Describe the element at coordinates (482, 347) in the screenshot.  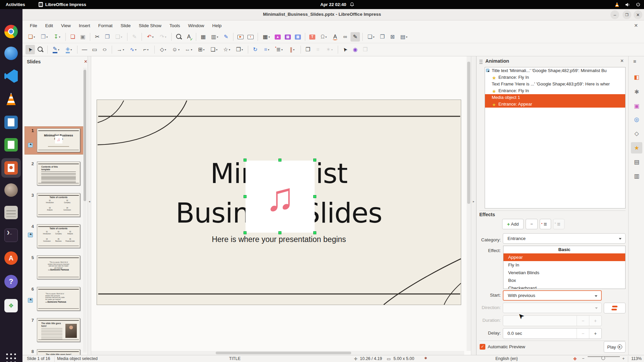
I see `automatic-preview-checkbox: ✓` at that location.